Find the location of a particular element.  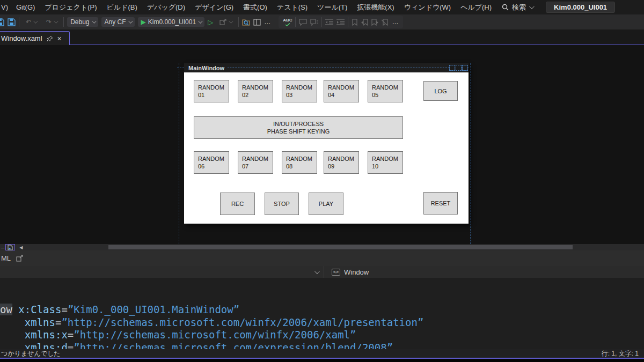

check-icon is located at coordinates (288, 25).